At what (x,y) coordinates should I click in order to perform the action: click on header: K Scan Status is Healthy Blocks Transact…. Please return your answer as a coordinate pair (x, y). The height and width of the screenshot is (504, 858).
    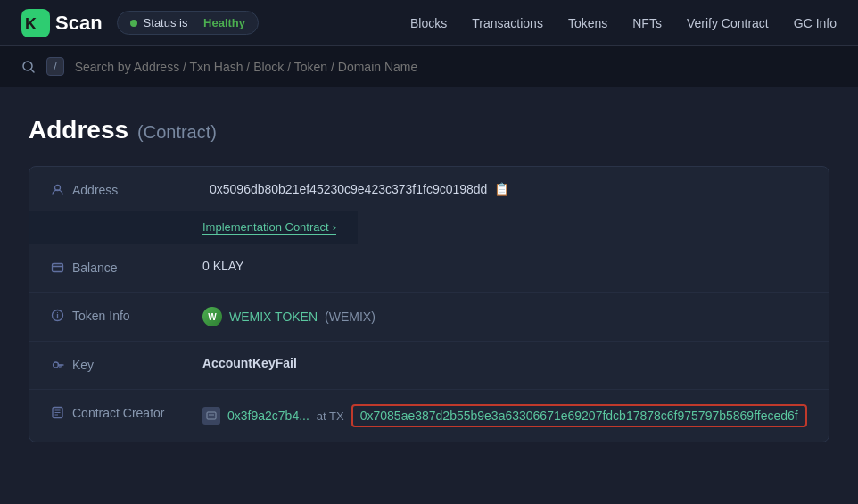
    Looking at the image, I should click on (429, 23).